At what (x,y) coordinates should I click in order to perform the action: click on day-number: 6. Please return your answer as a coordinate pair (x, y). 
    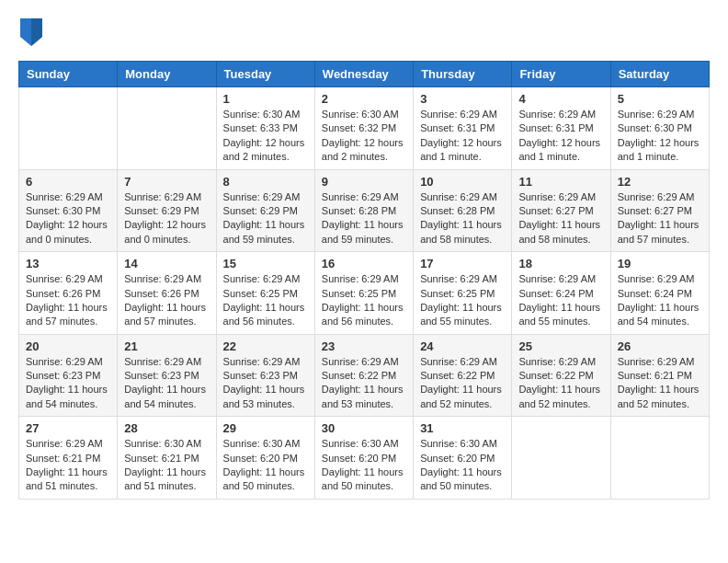
    Looking at the image, I should click on (68, 182).